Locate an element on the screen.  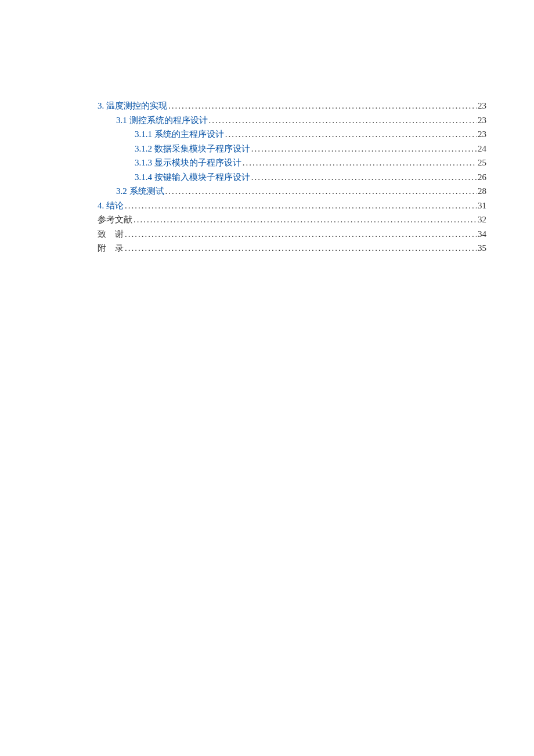
toc-title: 3.2 系统测试 is located at coordinates (140, 192).